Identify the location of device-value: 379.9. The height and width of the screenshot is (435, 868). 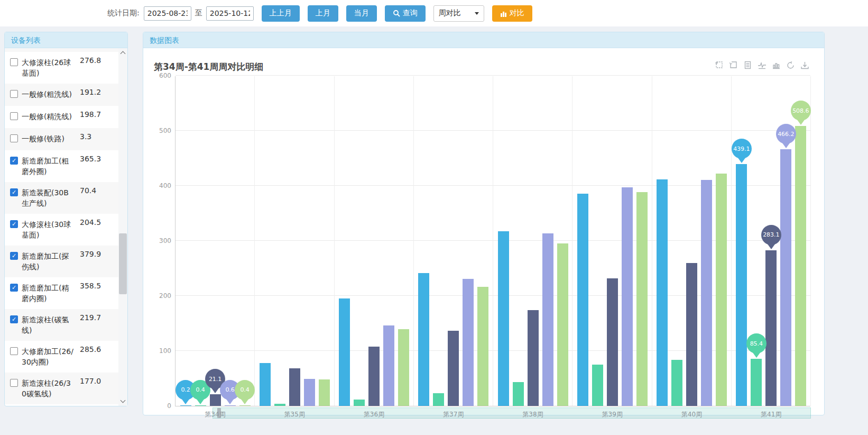
(90, 254).